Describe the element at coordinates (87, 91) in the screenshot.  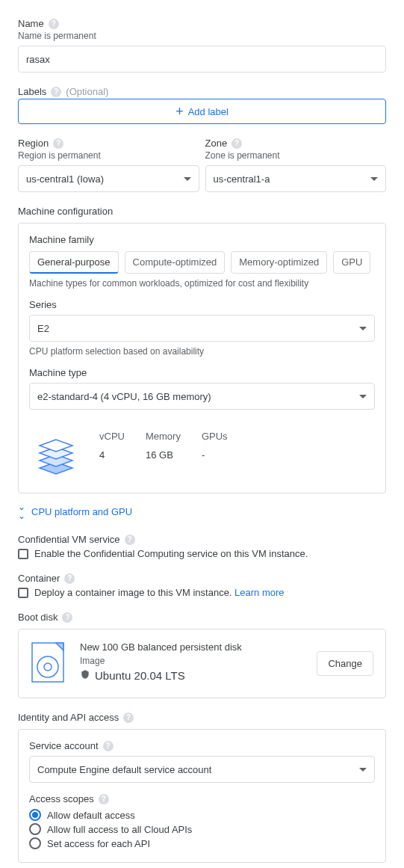
I see `optional-text: (Optional)` at that location.